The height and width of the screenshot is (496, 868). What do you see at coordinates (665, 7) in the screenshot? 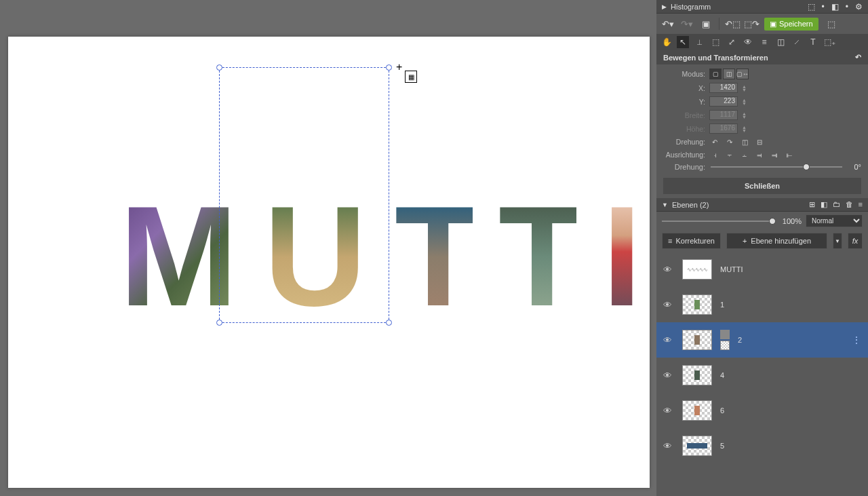
I see `collapse-icon: ▶` at bounding box center [665, 7].